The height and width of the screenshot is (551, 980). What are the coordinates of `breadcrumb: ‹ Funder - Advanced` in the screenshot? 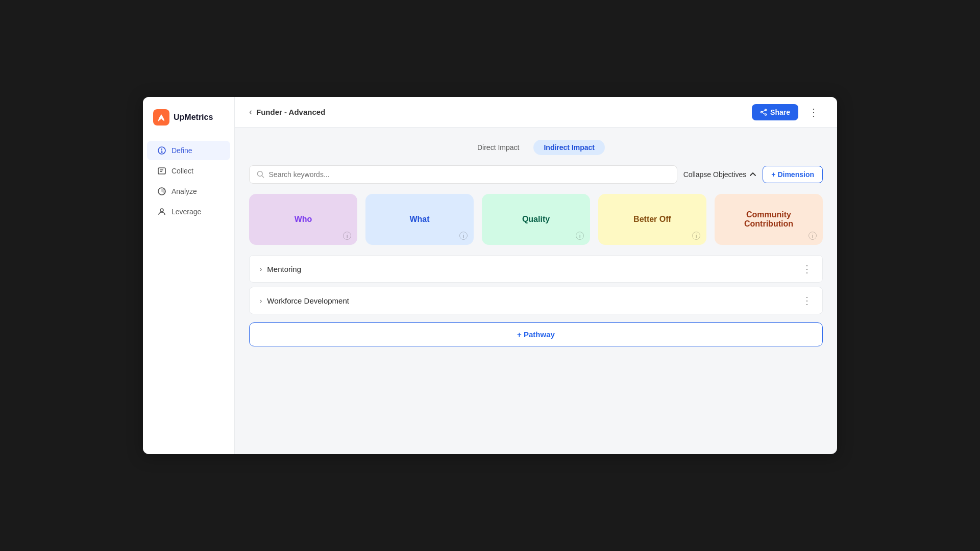 It's located at (287, 112).